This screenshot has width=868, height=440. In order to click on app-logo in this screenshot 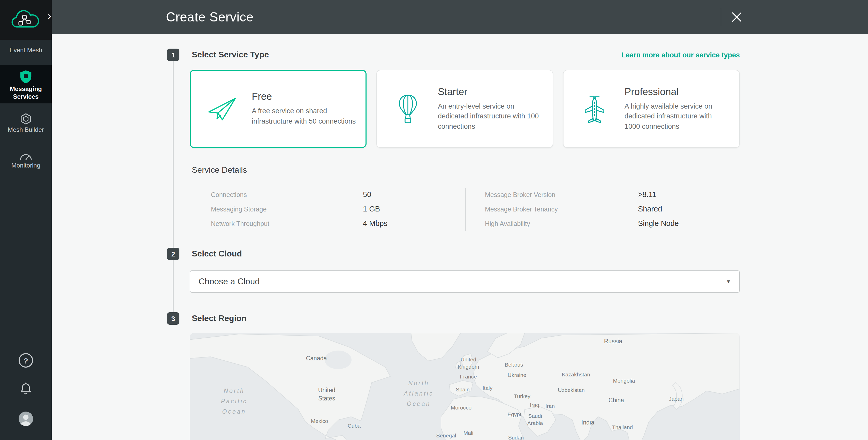, I will do `click(26, 20)`.